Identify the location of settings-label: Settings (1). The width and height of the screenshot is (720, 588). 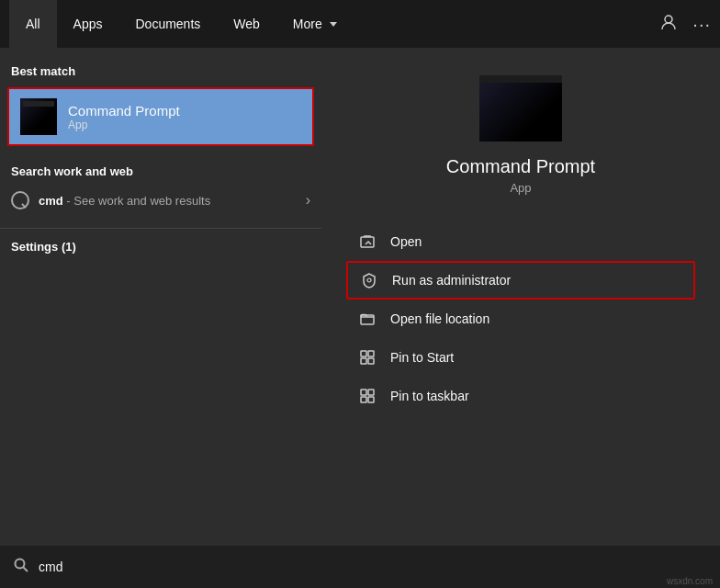
(161, 246).